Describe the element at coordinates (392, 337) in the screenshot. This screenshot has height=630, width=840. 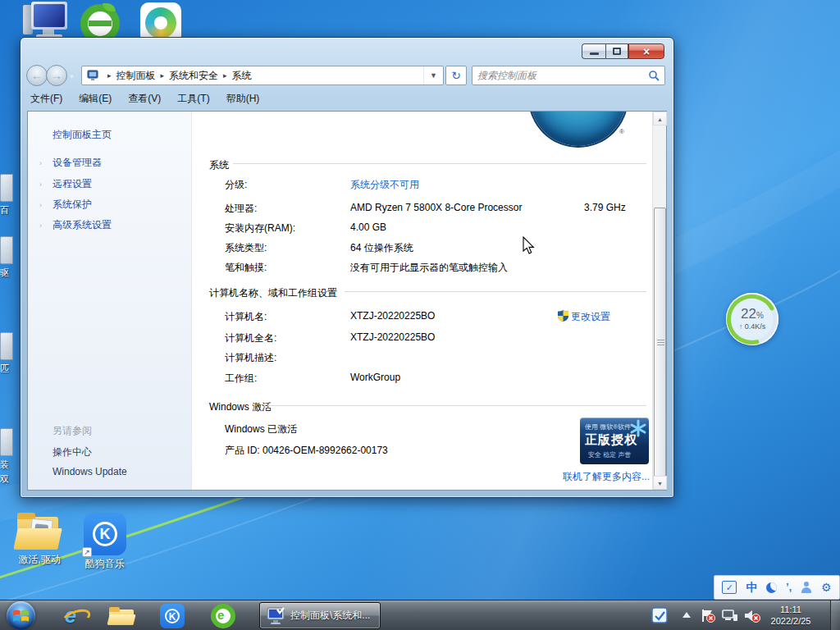
I see `computer-fullname-value: XTZJ-20220225BO` at that location.